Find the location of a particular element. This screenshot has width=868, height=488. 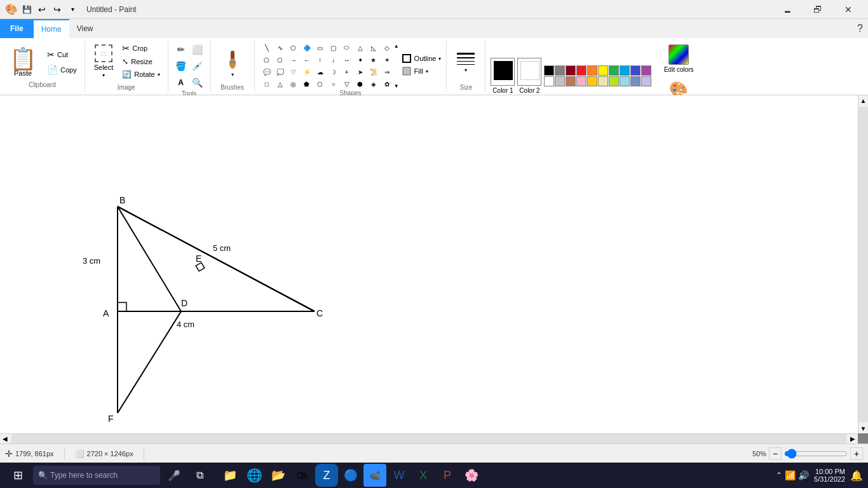

color-cell-gold is located at coordinates (592, 81).